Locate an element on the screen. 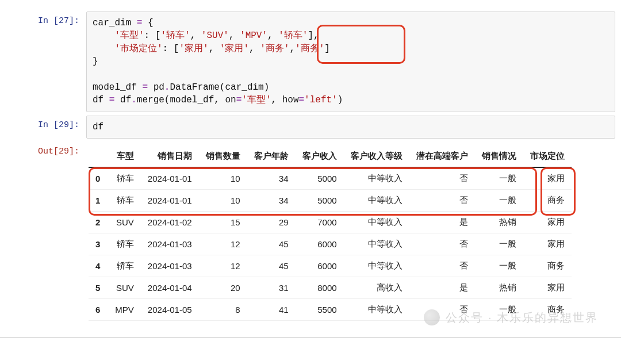 The image size is (621, 364). table-row: 5SUV2024-01-0420318000高收入是热销家用 is located at coordinates (330, 288).